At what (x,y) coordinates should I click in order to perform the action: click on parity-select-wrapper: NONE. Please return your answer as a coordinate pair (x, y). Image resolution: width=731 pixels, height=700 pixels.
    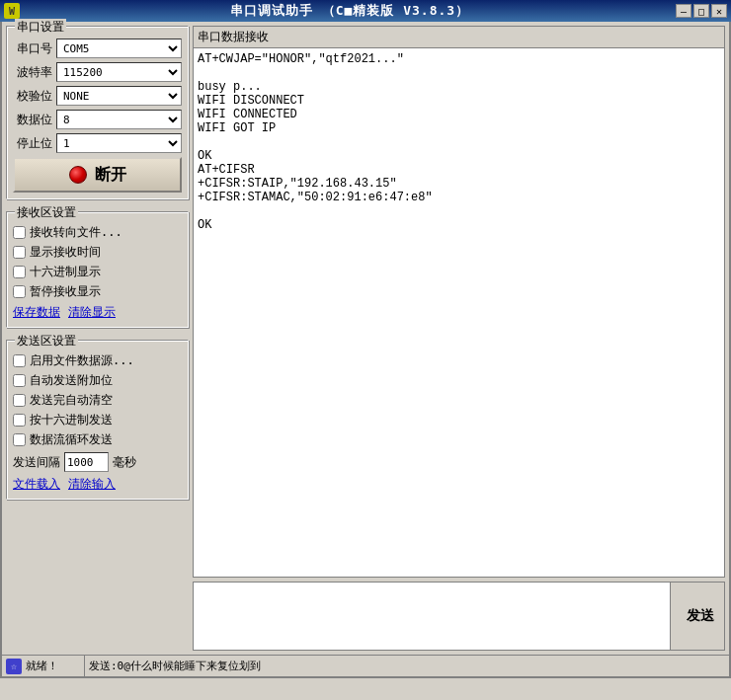
    Looking at the image, I should click on (119, 96).